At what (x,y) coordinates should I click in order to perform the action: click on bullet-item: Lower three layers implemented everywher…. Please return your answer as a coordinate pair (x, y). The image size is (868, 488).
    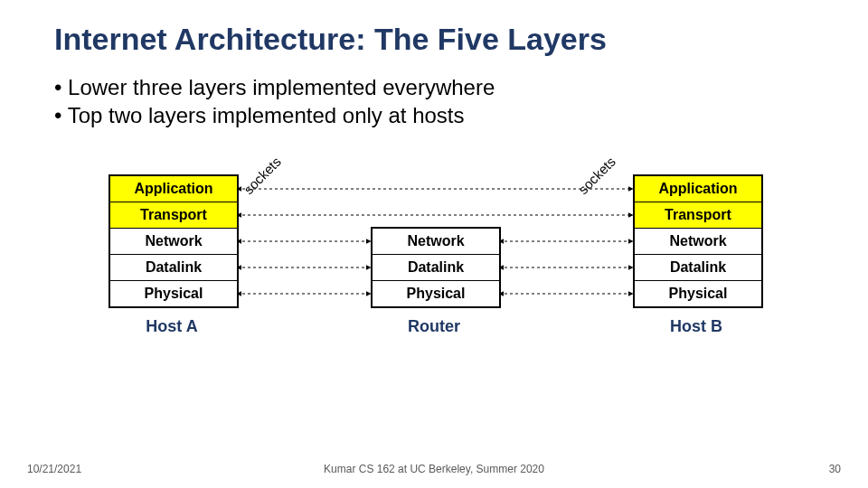
    Looking at the image, I should click on (434, 87).